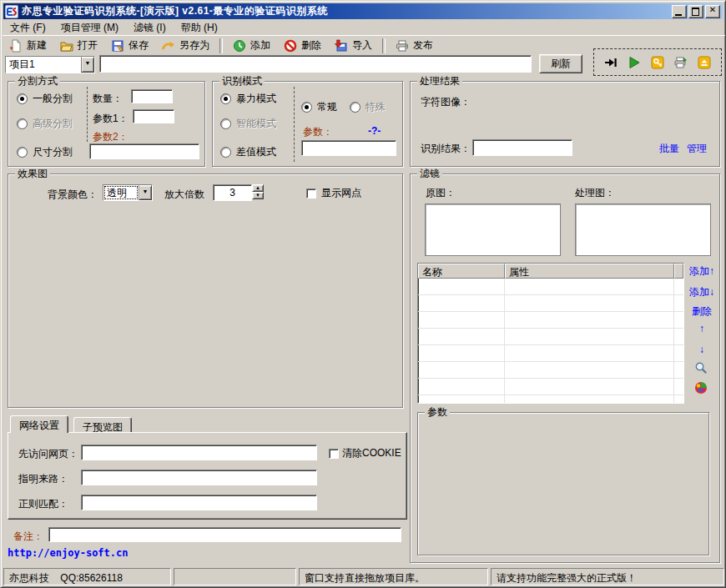 Image resolution: width=726 pixels, height=588 pixels. I want to click on import-button: 导入, so click(354, 45).